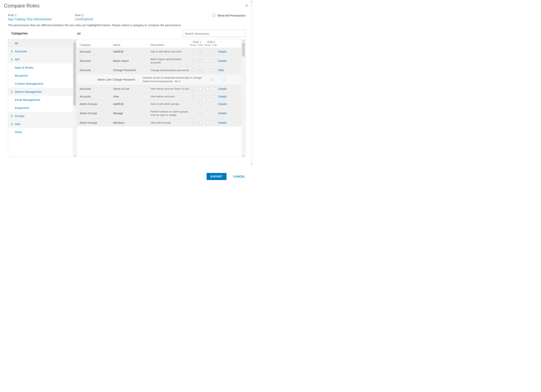 This screenshot has height=392, width=541. What do you see at coordinates (22, 6) in the screenshot?
I see `dialog-title: Compare Roles` at bounding box center [22, 6].